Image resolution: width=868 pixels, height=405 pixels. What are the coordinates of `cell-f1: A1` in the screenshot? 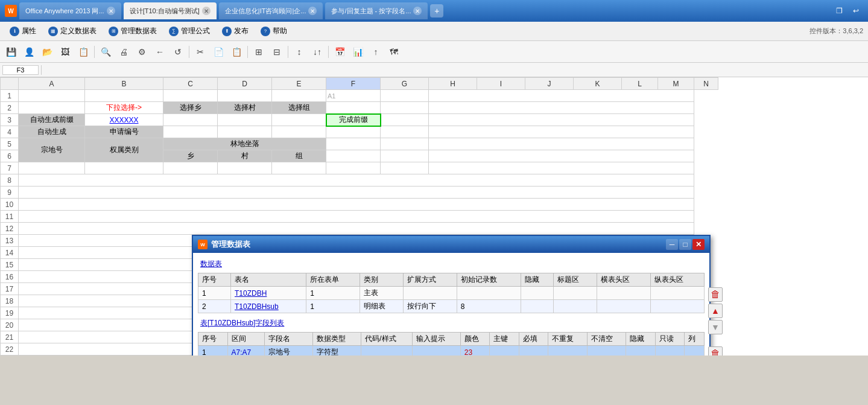 It's located at (353, 96).